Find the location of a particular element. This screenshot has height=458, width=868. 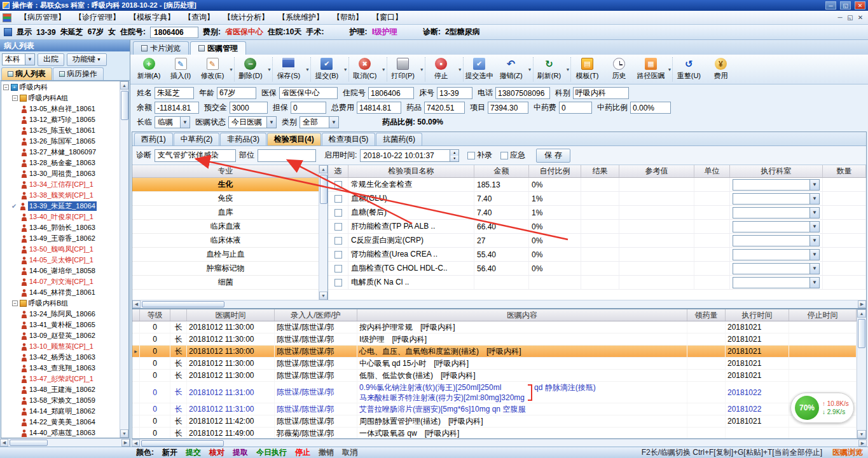

checkbox-icon is located at coordinates (471, 156).